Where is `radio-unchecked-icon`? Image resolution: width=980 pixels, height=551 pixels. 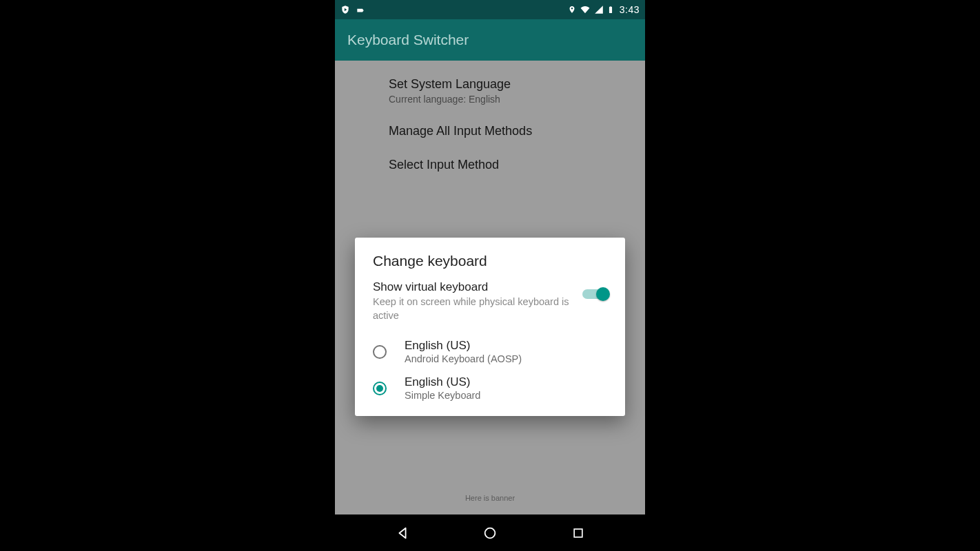 radio-unchecked-icon is located at coordinates (380, 352).